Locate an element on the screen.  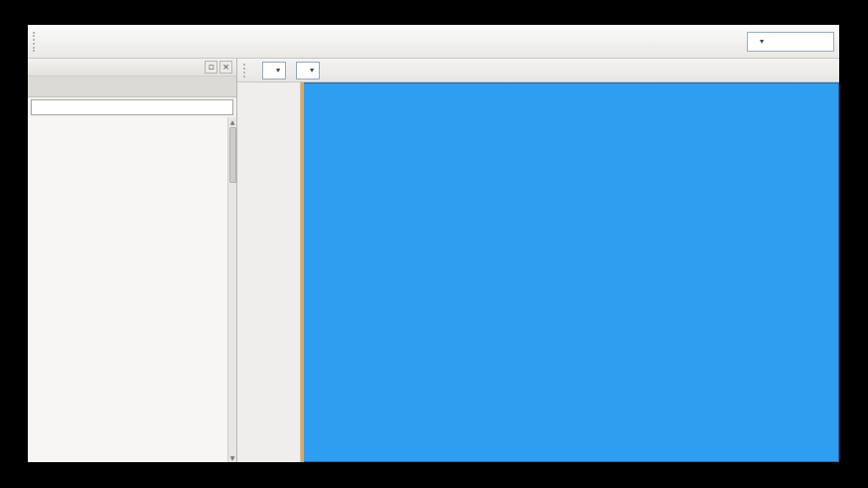
model-select: ▾ is located at coordinates (308, 71).